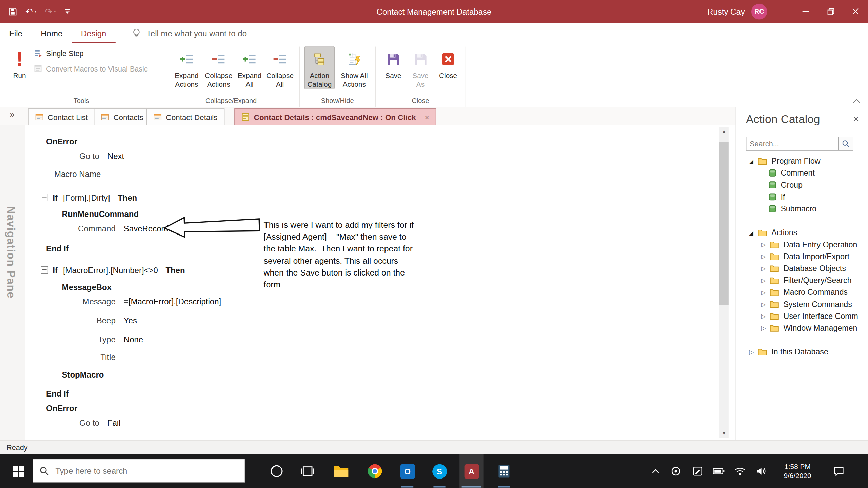  What do you see at coordinates (100, 214) in the screenshot?
I see `macro-row-runmenucommand: RunMenuCommand` at bounding box center [100, 214].